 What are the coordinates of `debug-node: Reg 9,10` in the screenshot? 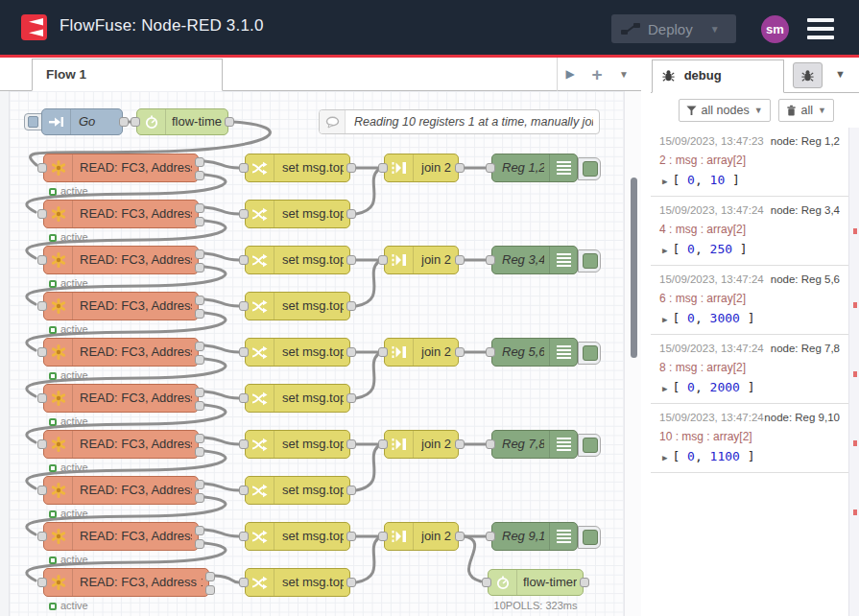 It's located at (535, 536).